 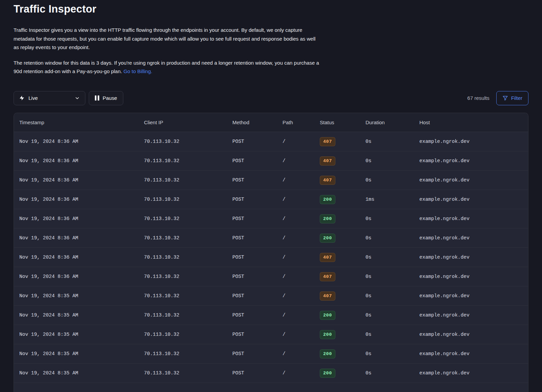 I want to click on live-mode-select: Live, so click(x=49, y=98).